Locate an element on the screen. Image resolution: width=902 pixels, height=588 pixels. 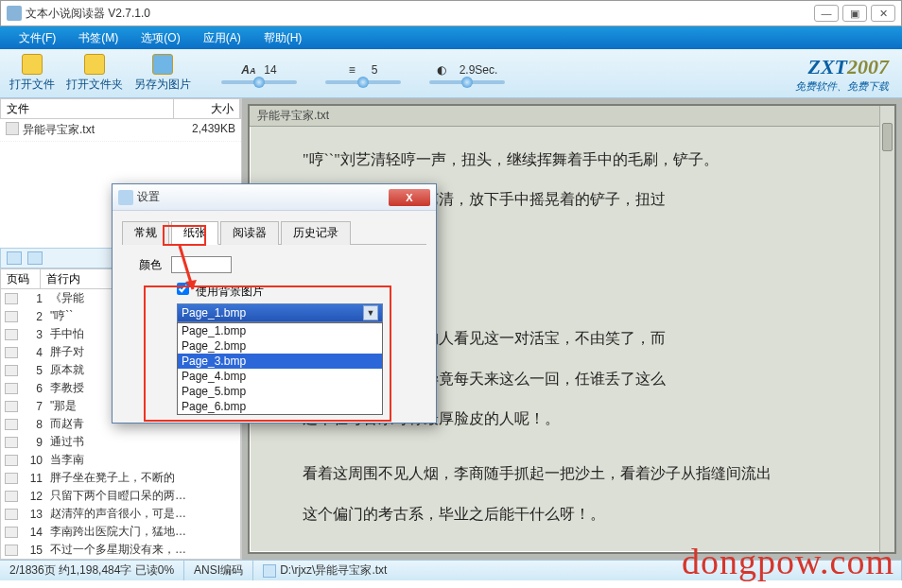
open-folder-button: 打开文件夹 is located at coordinates (95, 74).